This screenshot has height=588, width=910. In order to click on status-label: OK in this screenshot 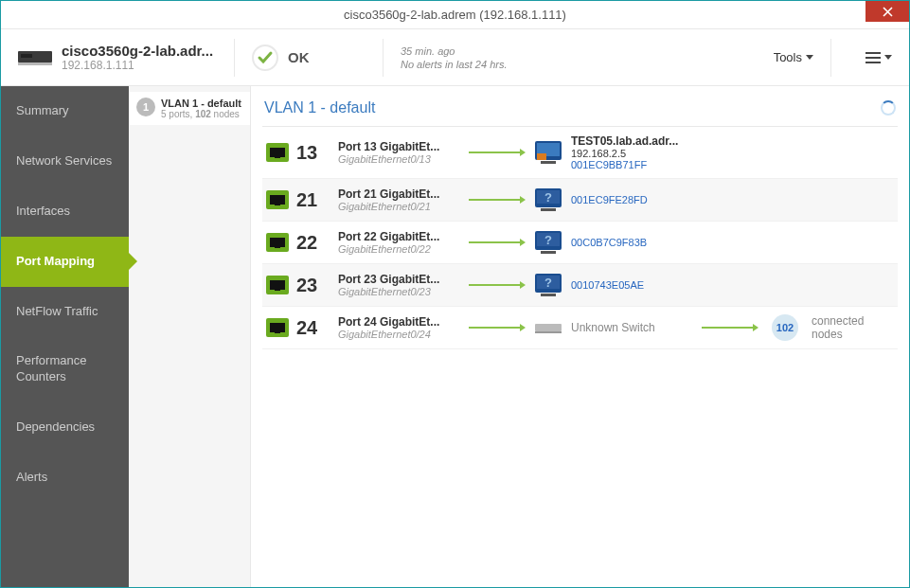, I will do `click(299, 57)`.